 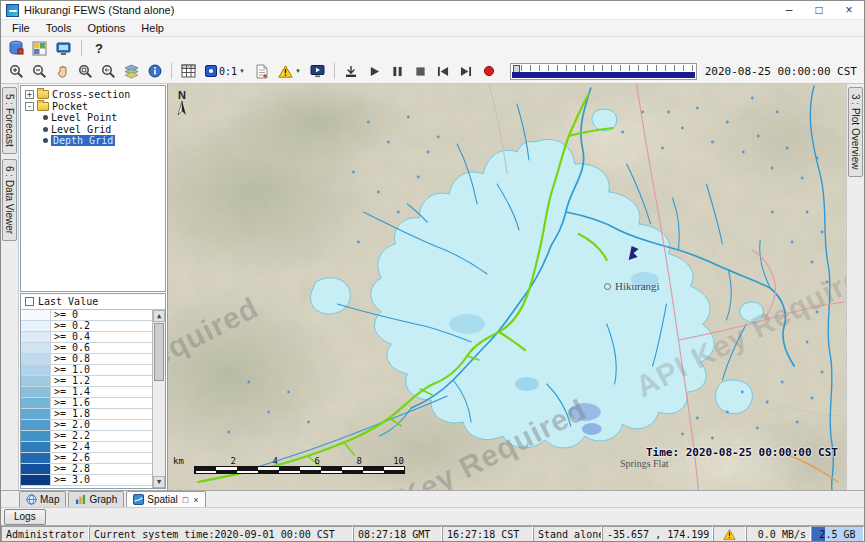 What do you see at coordinates (102, 436) in the screenshot?
I see `legend-label: >= 2.2` at bounding box center [102, 436].